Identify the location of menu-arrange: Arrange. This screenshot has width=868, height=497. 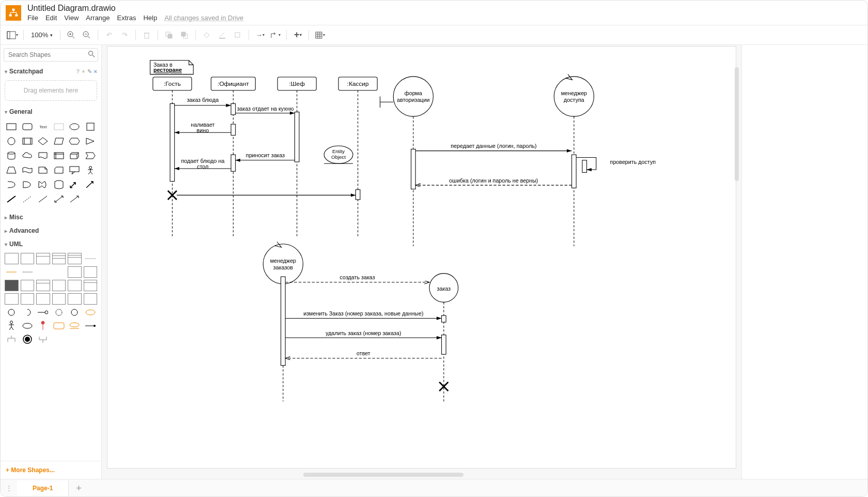
(98, 18).